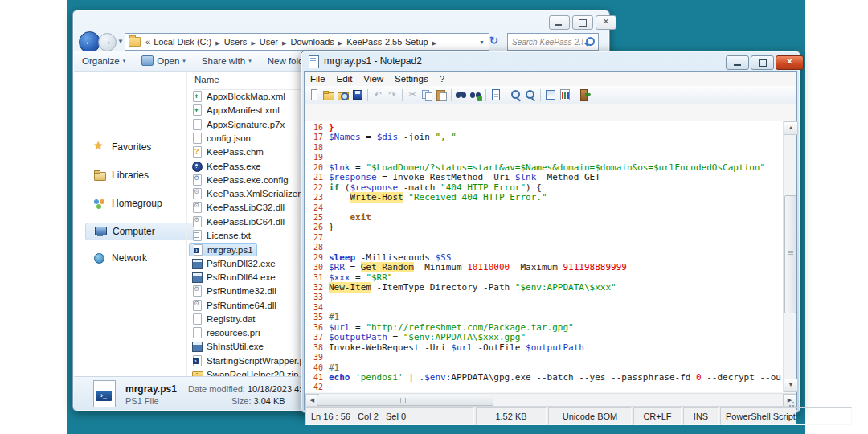 The image size is (868, 434). What do you see at coordinates (791, 129) in the screenshot?
I see `scroll-up-icon: ▲` at bounding box center [791, 129].